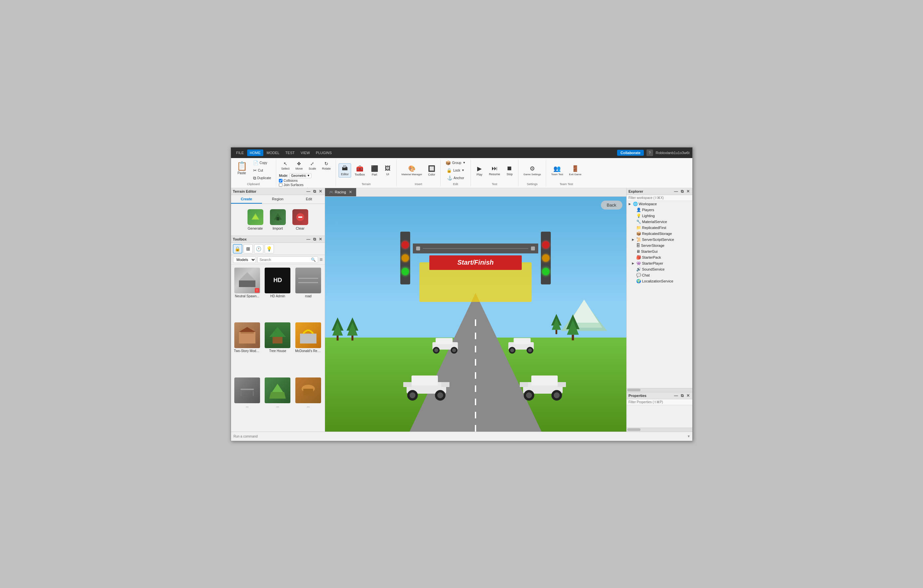 This screenshot has height=588, width=923. What do you see at coordinates (238, 249) in the screenshot?
I see `toolbox-tab-lock: 🔒` at bounding box center [238, 249].